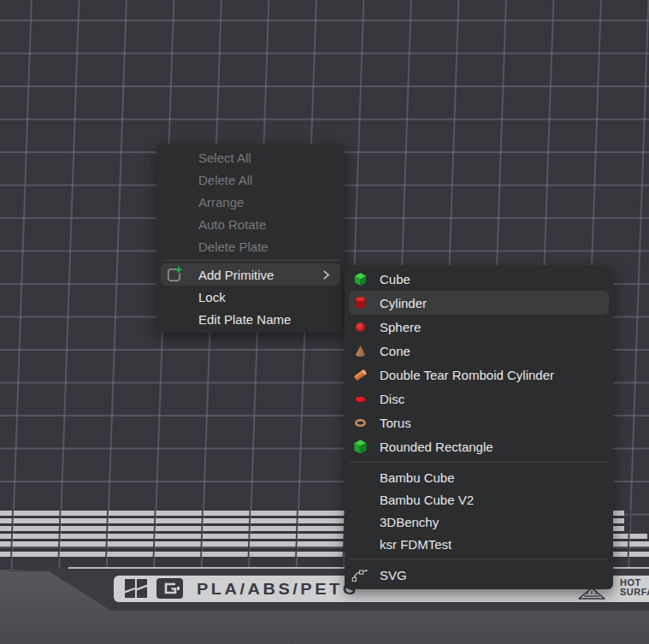  I want to click on menu-item-cone: Cone, so click(479, 351).